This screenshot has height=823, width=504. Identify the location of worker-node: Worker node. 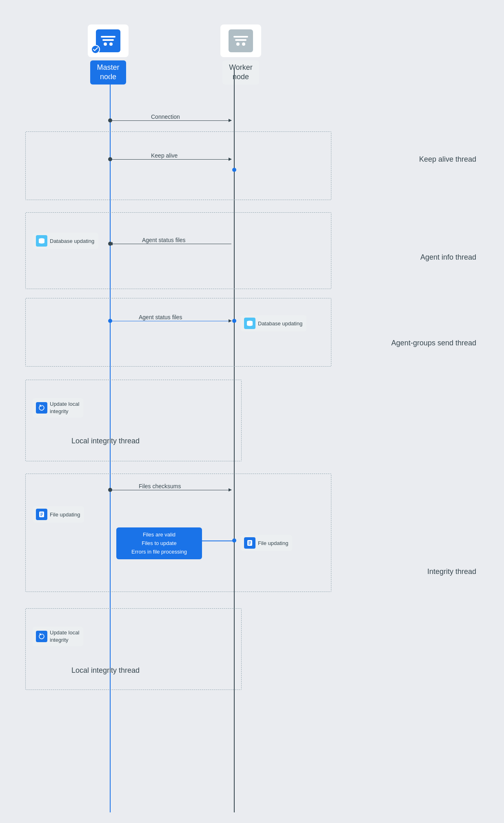
(241, 55).